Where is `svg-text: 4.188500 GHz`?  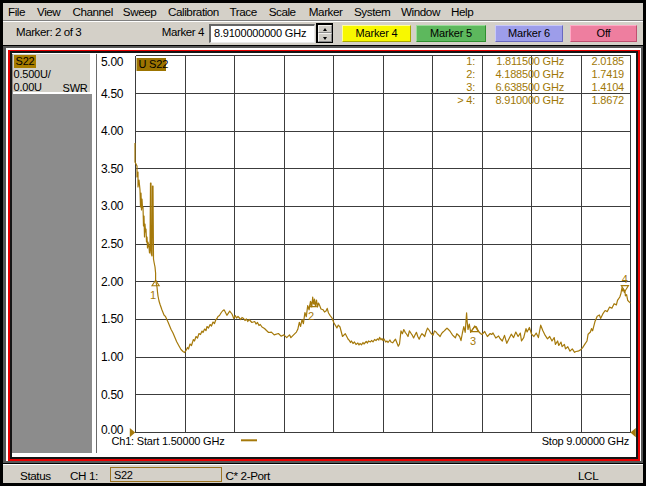
svg-text: 4.188500 GHz is located at coordinates (530, 74).